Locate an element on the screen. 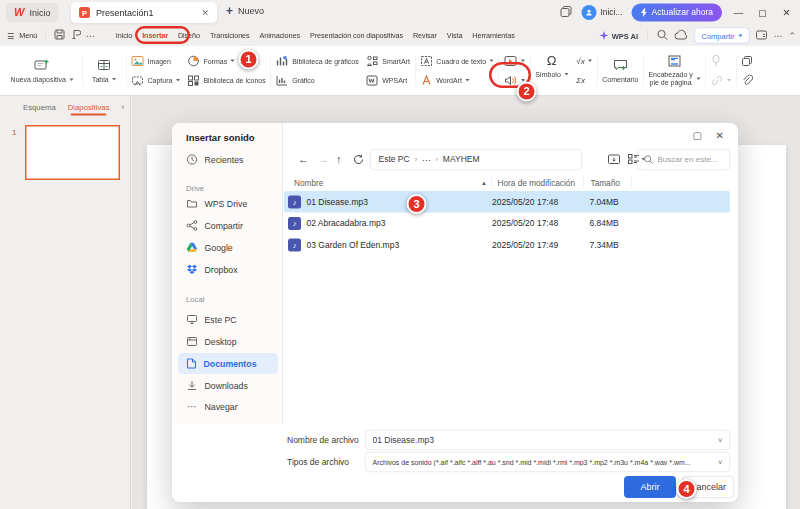  menu-herramientas: Herramientas is located at coordinates (493, 36).